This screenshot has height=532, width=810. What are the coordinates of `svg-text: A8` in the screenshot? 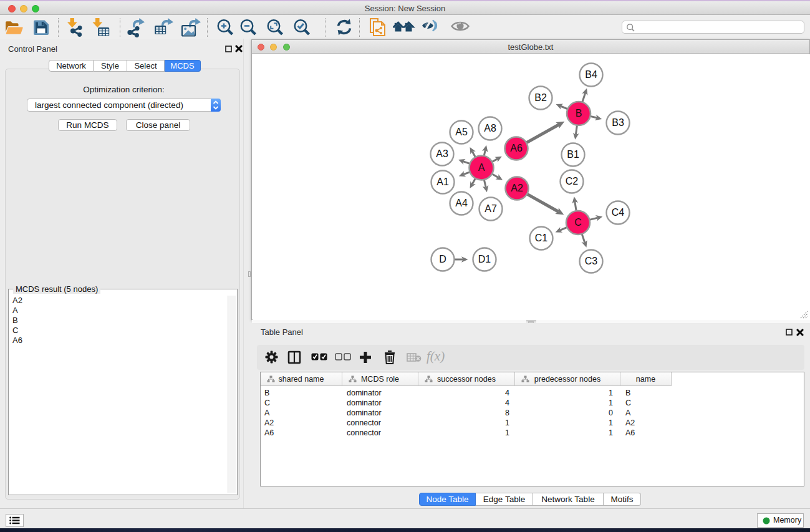 It's located at (490, 128).